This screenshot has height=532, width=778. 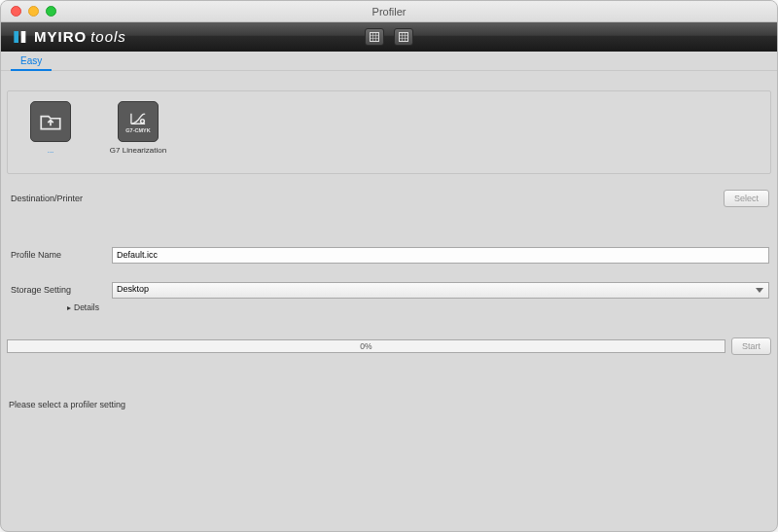 I want to click on tab-easy: Easy, so click(x=31, y=61).